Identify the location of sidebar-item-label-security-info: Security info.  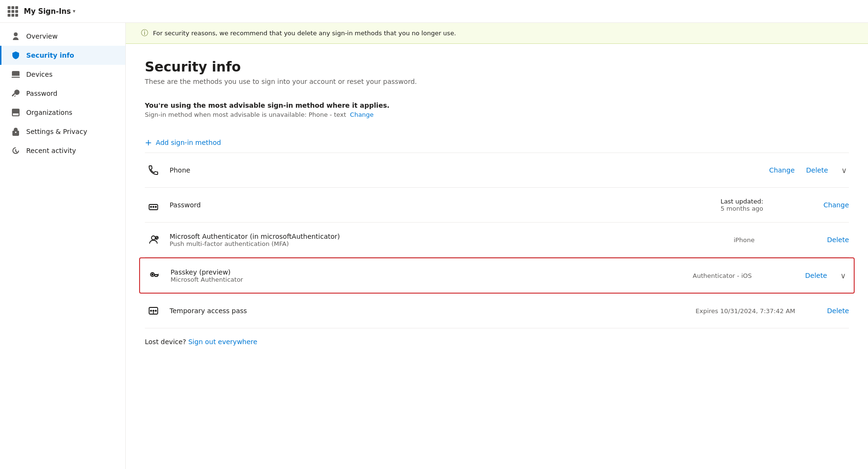
(50, 55).